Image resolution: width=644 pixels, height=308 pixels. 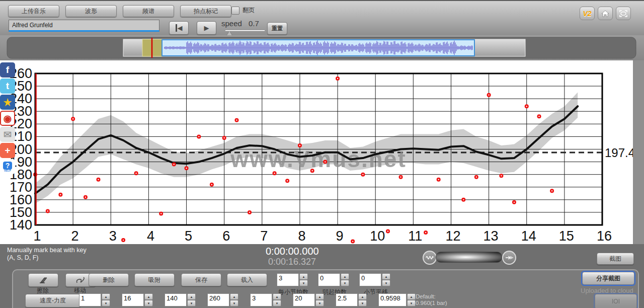 What do you see at coordinates (509, 258) in the screenshot?
I see `fast-forward-button` at bounding box center [509, 258].